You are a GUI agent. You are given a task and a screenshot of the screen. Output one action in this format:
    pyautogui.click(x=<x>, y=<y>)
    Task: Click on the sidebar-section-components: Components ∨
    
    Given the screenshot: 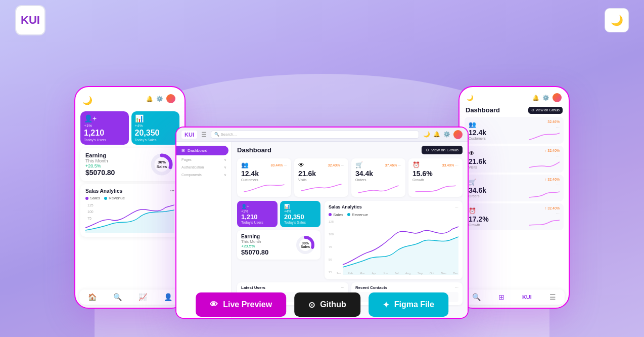 What is the action you would take?
    pyautogui.click(x=204, y=174)
    